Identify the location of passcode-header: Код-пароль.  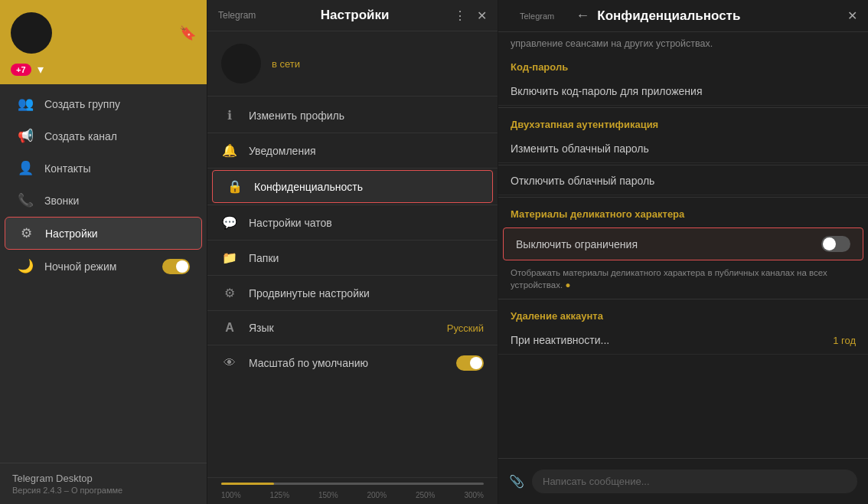
(683, 64).